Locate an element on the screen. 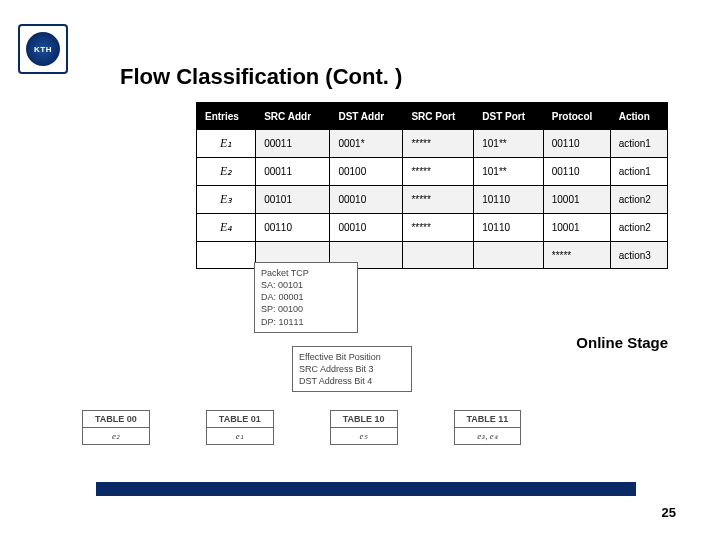 This screenshot has height=540, width=720. col-src-port: SRC Port is located at coordinates (438, 116).